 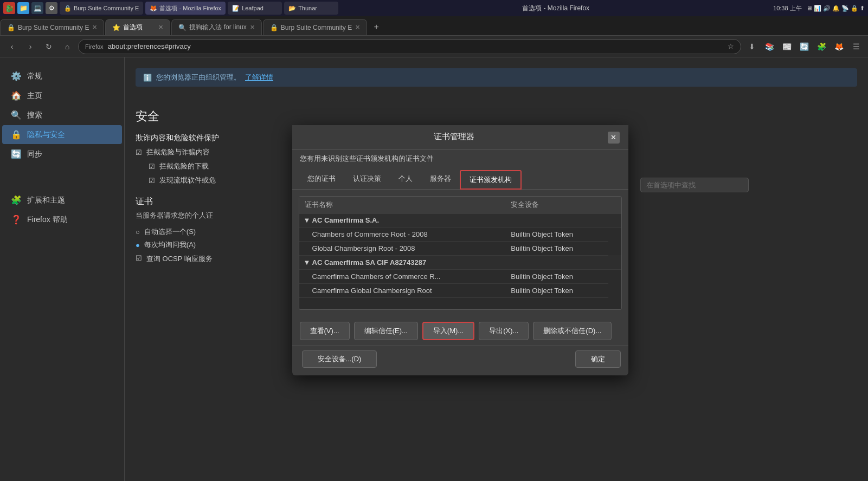 I want to click on info-link: 了解详情, so click(x=259, y=77).